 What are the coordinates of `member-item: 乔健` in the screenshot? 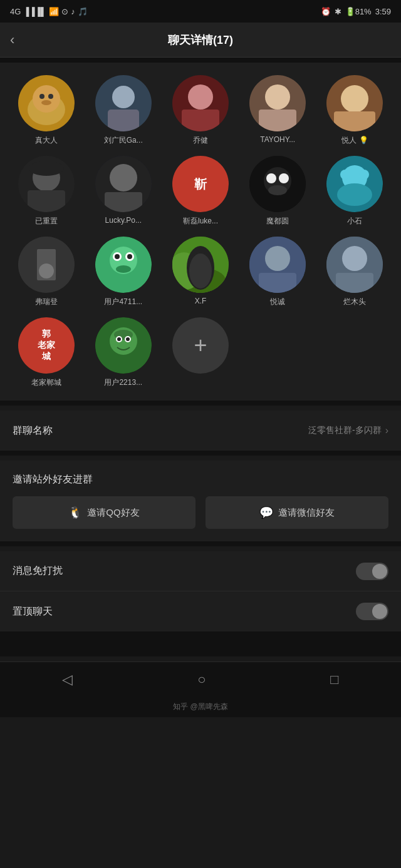 It's located at (200, 110).